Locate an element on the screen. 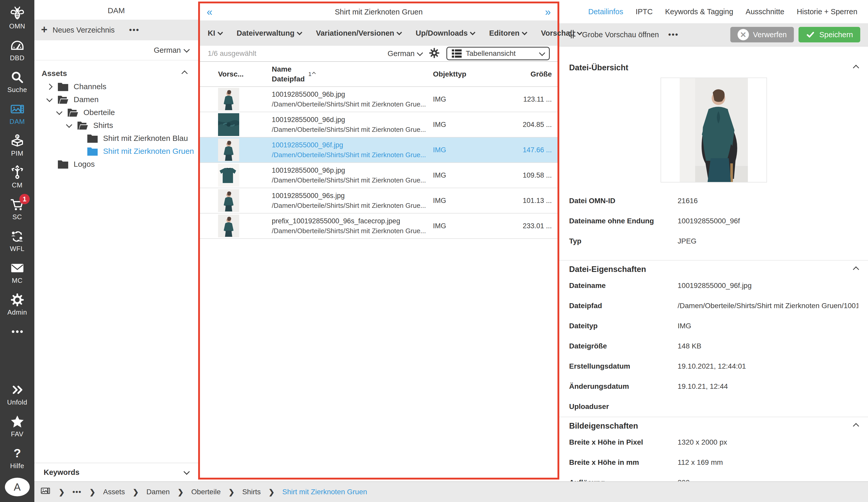 This screenshot has height=502, width=868. folder-selected-icon is located at coordinates (92, 151).